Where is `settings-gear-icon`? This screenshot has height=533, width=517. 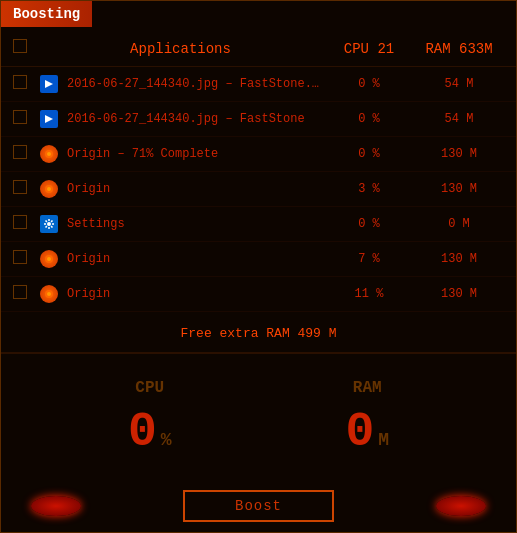
settings-gear-icon is located at coordinates (49, 224).